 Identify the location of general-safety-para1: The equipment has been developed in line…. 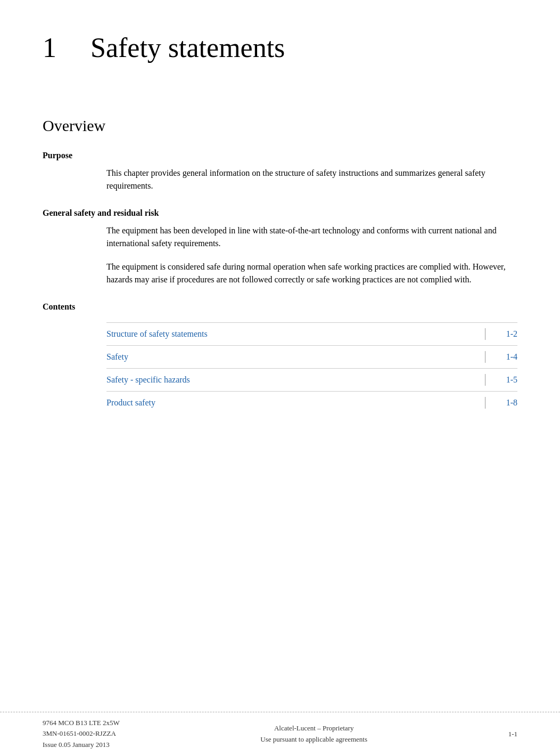
(312, 237).